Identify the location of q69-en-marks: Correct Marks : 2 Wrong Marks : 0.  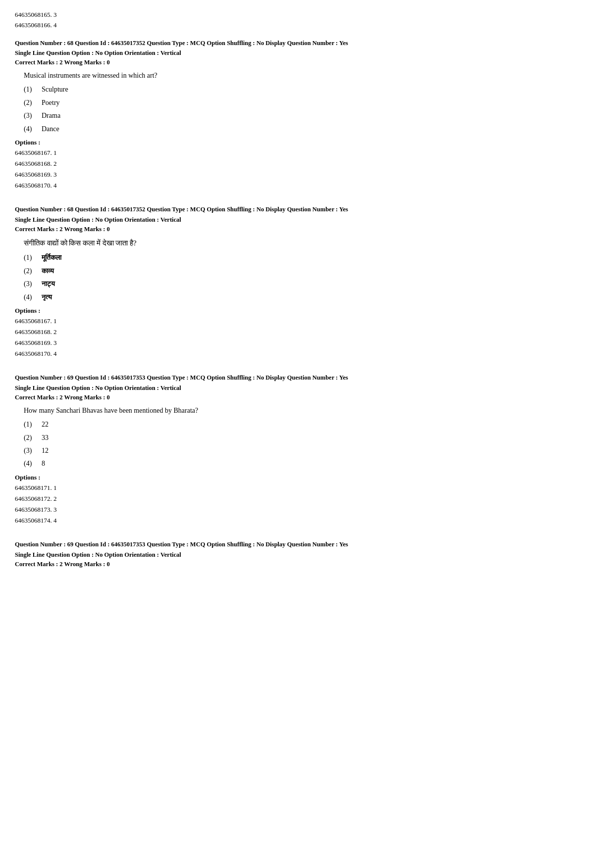
(307, 398).